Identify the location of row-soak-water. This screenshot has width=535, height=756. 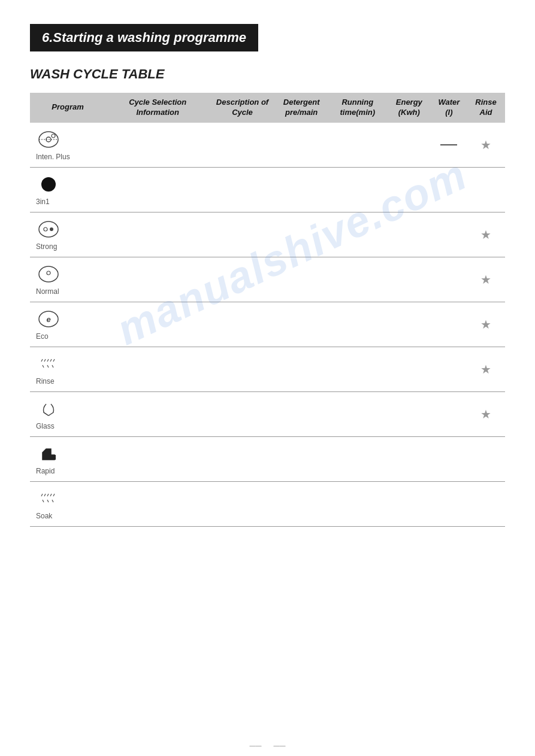
(449, 504).